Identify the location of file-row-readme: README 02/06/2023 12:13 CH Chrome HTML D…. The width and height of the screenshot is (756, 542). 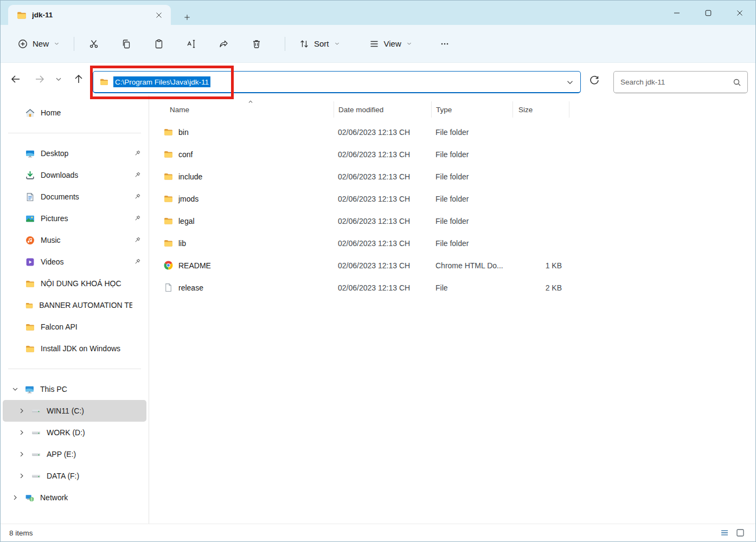
(452, 266).